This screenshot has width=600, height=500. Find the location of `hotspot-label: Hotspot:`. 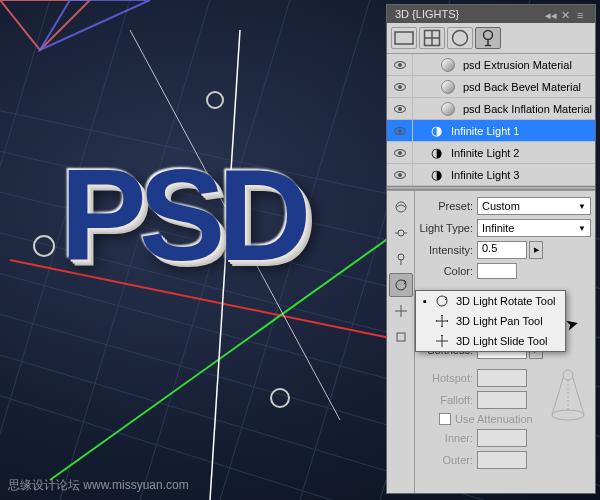

hotspot-label: Hotspot: is located at coordinates (448, 378).